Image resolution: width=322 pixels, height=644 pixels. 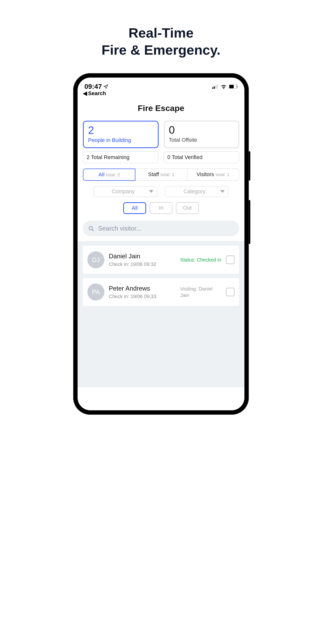 What do you see at coordinates (161, 174) in the screenshot?
I see `segment-control: All total: 2 Staff total: 1 Visitors tot…` at bounding box center [161, 174].